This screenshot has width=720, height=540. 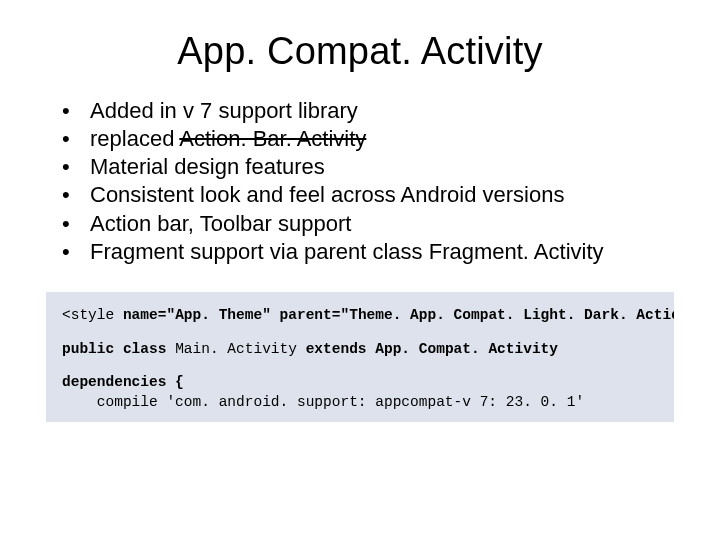 I want to click on list-item: Action bar, Toolbar support, so click(x=371, y=224).